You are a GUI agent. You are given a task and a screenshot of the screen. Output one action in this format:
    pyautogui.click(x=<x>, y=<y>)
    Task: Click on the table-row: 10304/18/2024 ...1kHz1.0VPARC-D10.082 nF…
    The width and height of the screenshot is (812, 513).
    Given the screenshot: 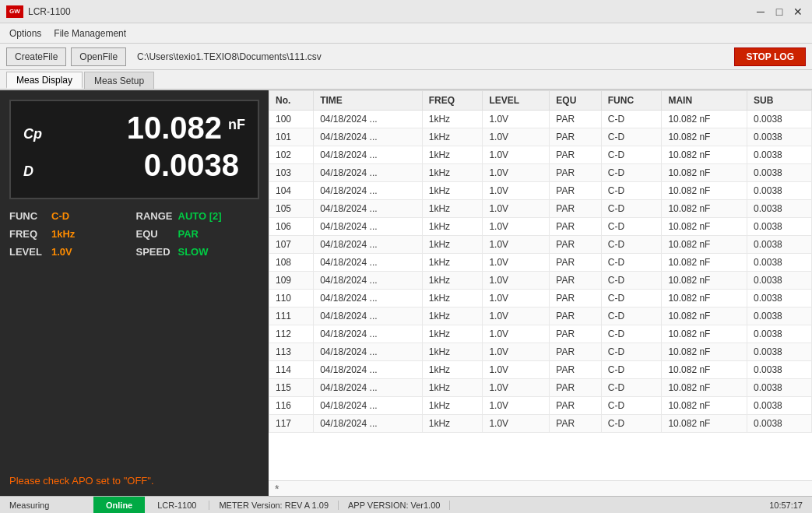 What is the action you would take?
    pyautogui.click(x=540, y=173)
    